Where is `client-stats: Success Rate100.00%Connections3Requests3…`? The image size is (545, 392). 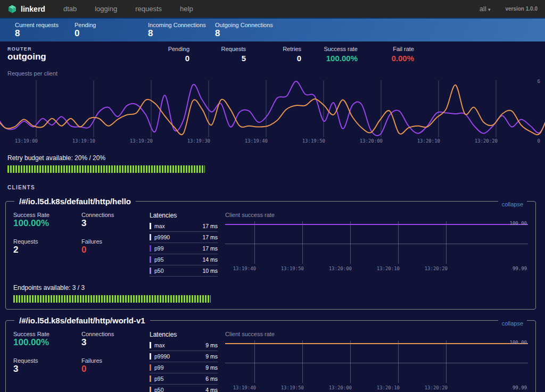
client-stats: Success Rate100.00%Connections3Requests3… is located at coordinates (81, 360).